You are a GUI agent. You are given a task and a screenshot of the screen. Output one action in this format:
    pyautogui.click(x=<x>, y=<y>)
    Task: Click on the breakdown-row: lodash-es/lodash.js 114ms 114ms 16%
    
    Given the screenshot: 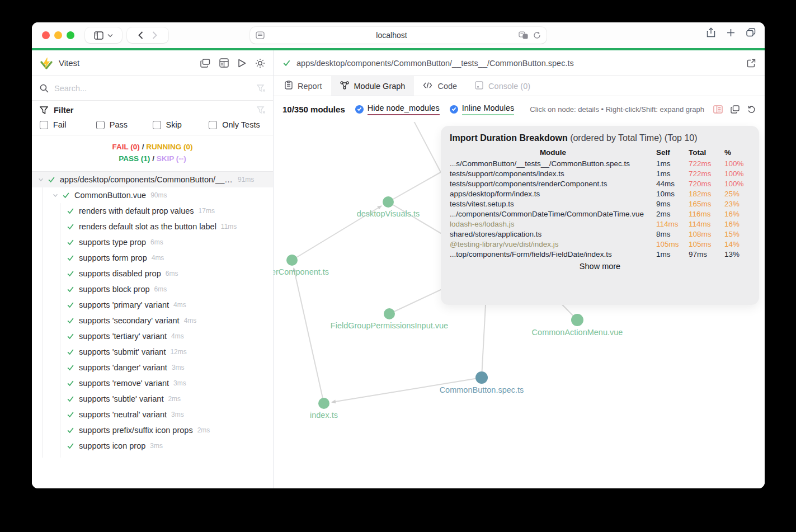 What is the action you would take?
    pyautogui.click(x=600, y=224)
    